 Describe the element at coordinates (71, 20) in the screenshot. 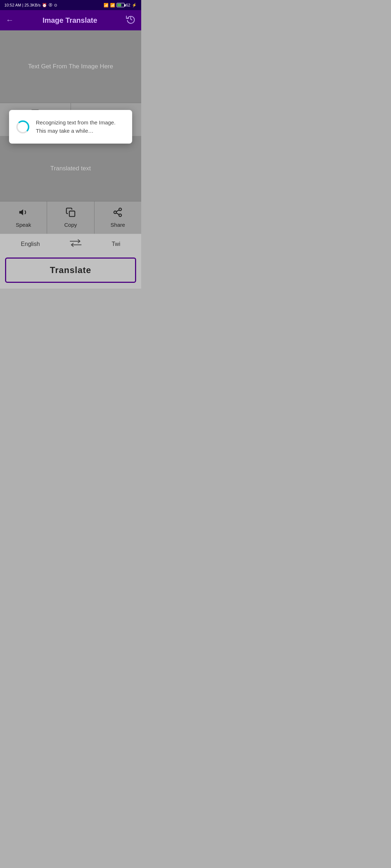

I see `app-bar: ← Image Translate` at that location.